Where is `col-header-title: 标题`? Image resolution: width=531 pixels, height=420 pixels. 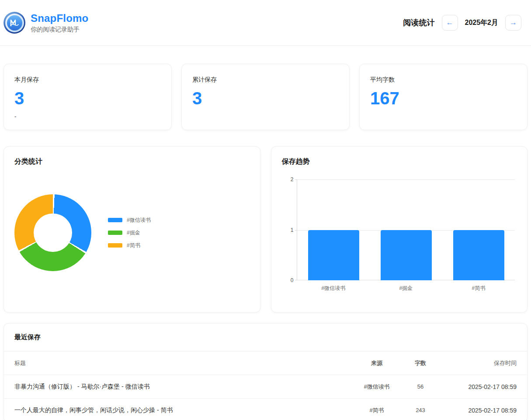
col-header-title: 标题 is located at coordinates (183, 363).